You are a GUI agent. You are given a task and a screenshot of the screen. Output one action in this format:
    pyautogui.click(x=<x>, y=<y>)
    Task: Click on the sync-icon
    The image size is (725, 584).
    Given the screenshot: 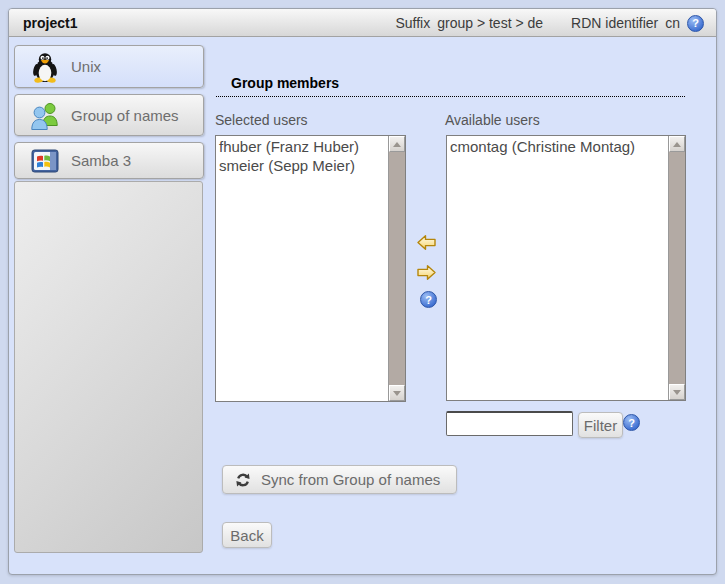 What is the action you would take?
    pyautogui.click(x=243, y=480)
    